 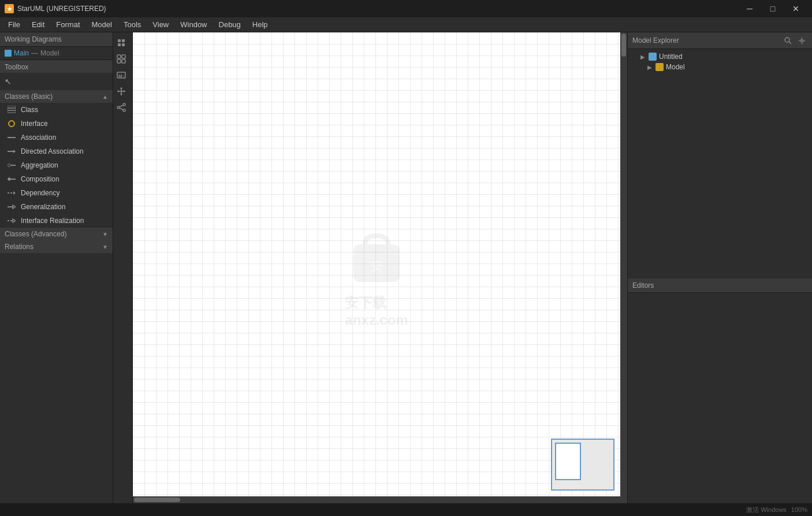 What do you see at coordinates (193, 24) in the screenshot?
I see `menu-window: Window` at bounding box center [193, 24].